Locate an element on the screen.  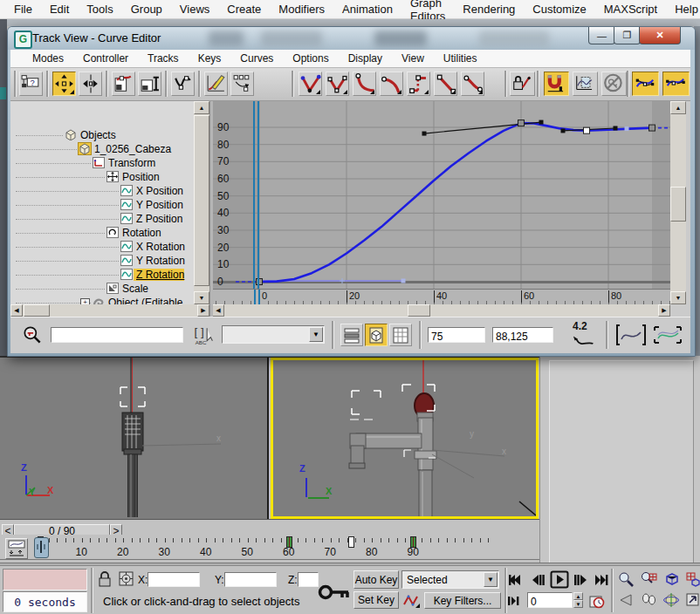
show-all-tangents-button is located at coordinates (676, 84).